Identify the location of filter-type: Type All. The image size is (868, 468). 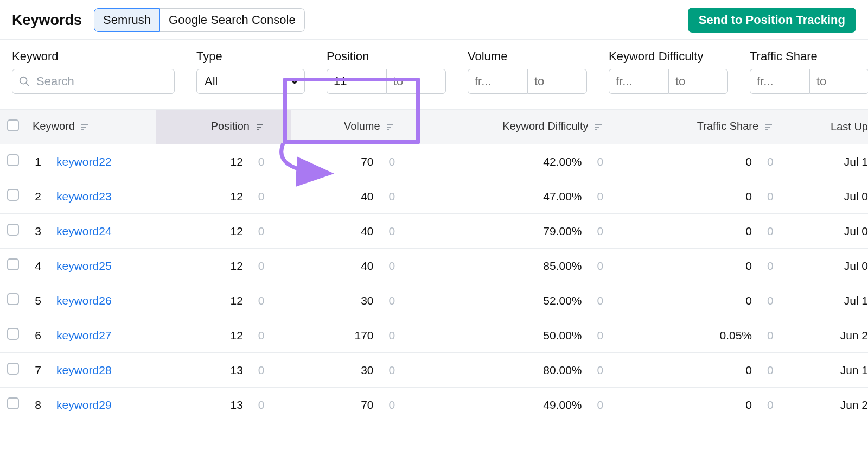
(251, 72).